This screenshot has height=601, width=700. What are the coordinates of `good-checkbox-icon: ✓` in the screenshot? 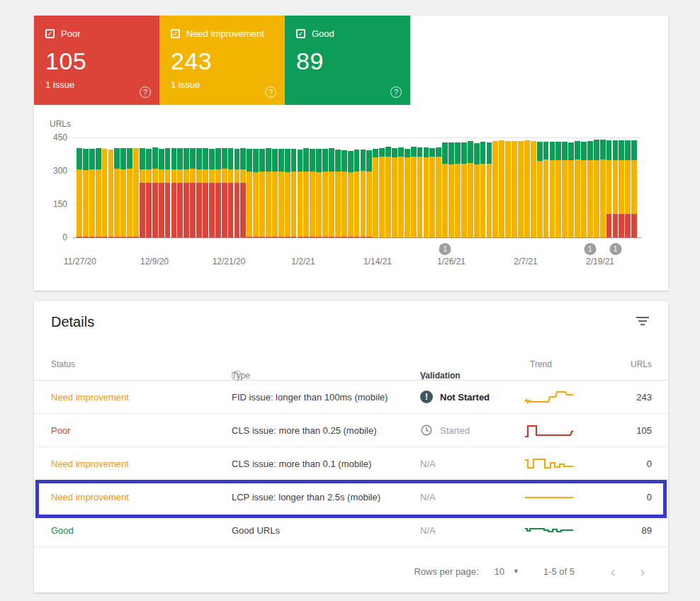 It's located at (300, 34).